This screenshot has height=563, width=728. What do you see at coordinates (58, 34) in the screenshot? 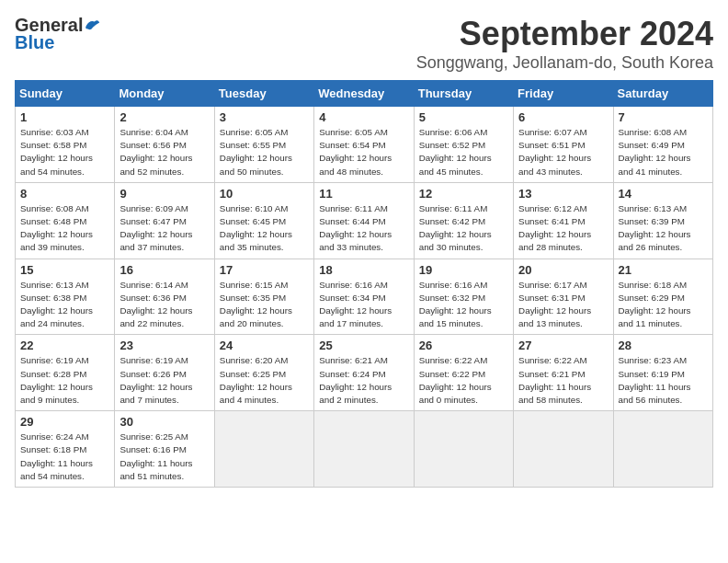
I see `logo: General Blue` at bounding box center [58, 34].